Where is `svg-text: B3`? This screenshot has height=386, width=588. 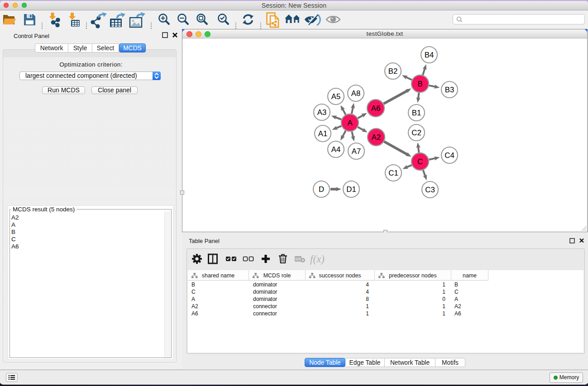 svg-text: B3 is located at coordinates (450, 90).